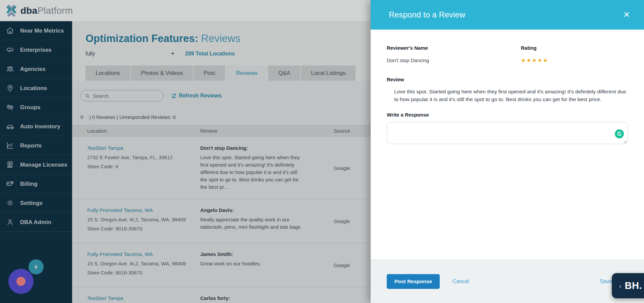 The height and width of the screenshot is (303, 644). Describe the element at coordinates (507, 95) in the screenshot. I see `modal-body: Reviewer's Name Rating Don't stop Dancin…` at that location.